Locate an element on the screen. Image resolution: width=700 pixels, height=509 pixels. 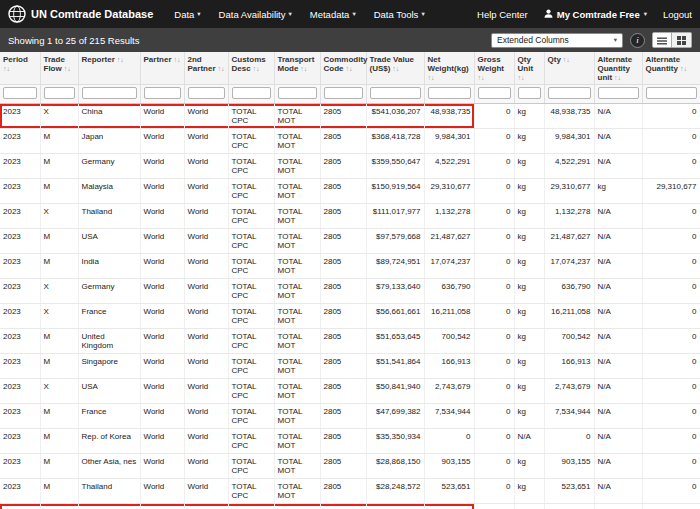
menu-data-tools: Data Tools▾ is located at coordinates (400, 14).